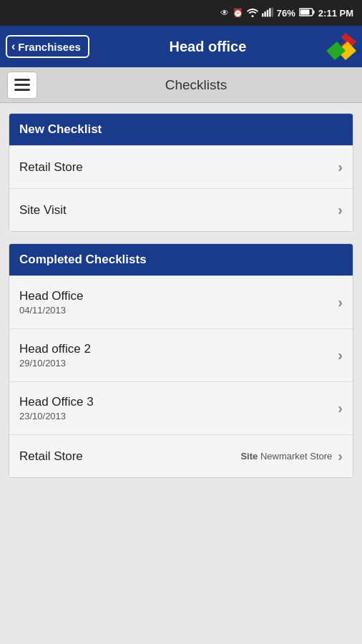 The image size is (362, 644). I want to click on back-button: ‹ Franchisees, so click(47, 47).